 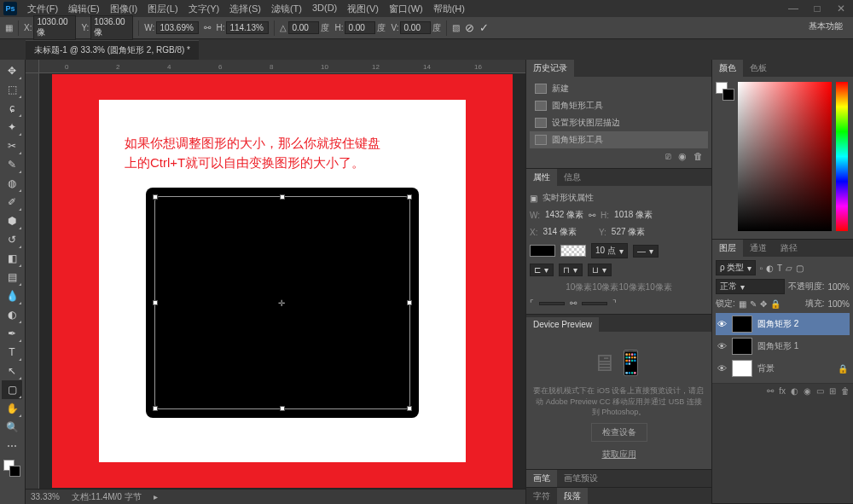 What do you see at coordinates (789, 268) in the screenshot?
I see `filter-shape-icon: ▱` at bounding box center [789, 268].